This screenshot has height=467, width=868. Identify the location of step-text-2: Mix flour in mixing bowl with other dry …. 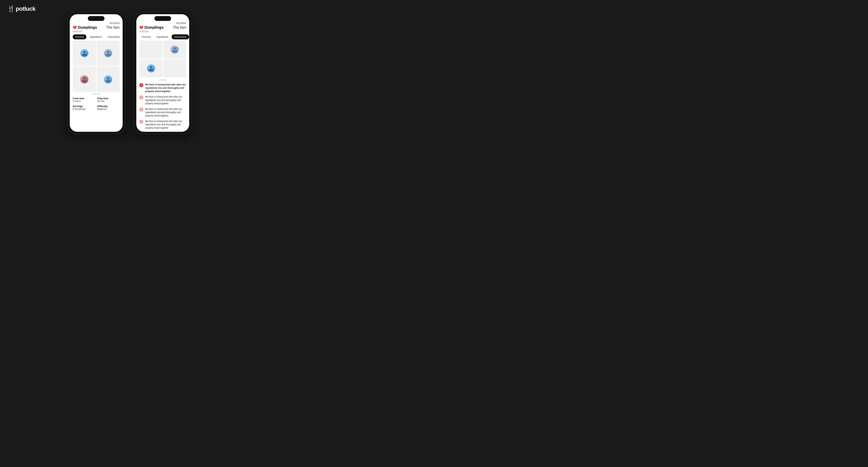
(166, 100).